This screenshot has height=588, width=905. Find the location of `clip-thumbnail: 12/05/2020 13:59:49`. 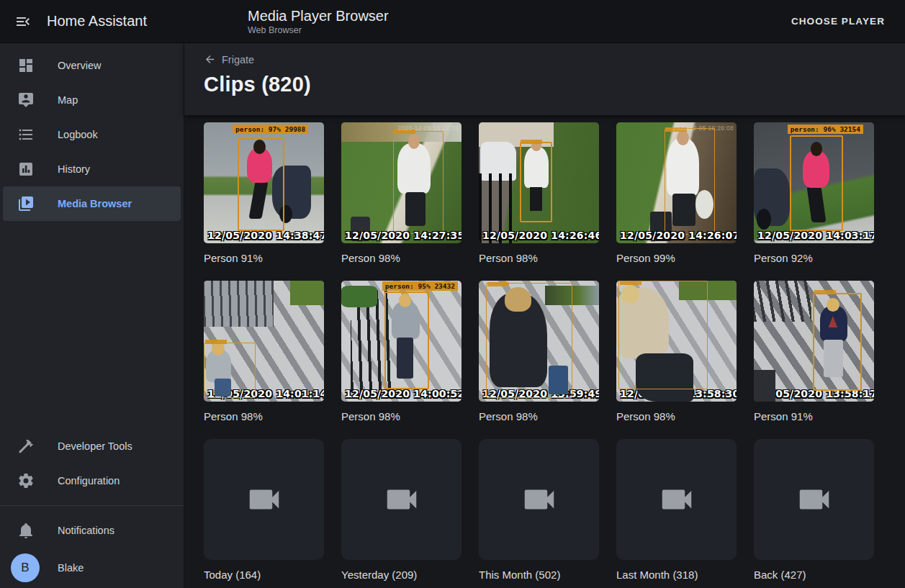

clip-thumbnail: 12/05/2020 13:59:49 is located at coordinates (539, 341).